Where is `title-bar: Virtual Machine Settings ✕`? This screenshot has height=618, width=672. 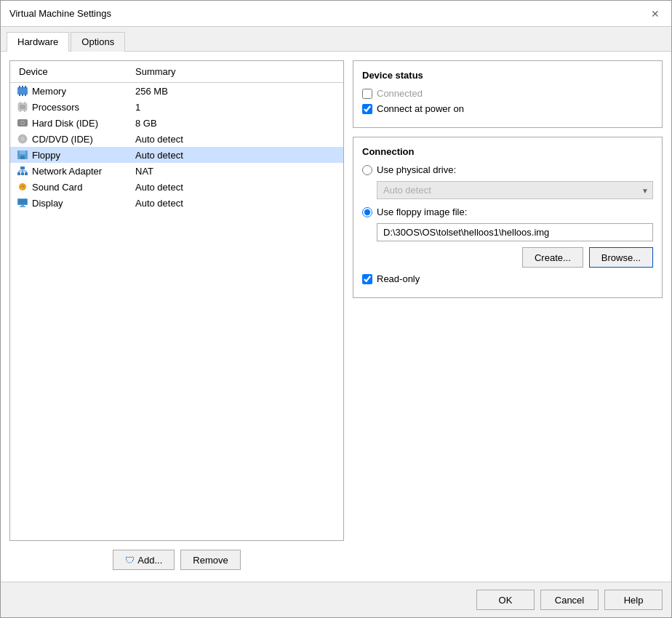
title-bar: Virtual Machine Settings ✕ is located at coordinates (336, 14).